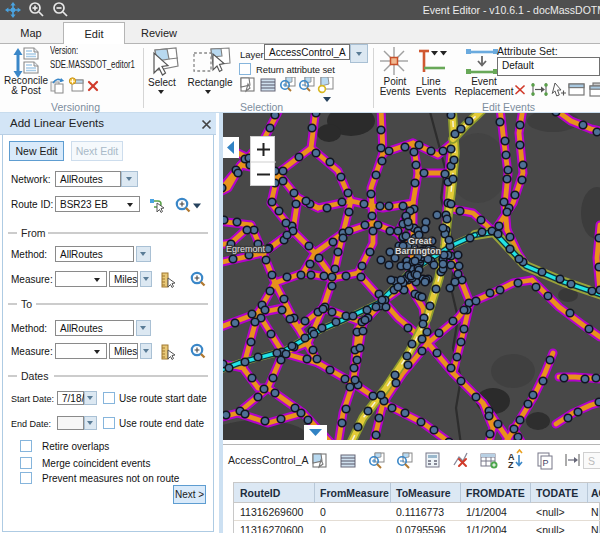  What do you see at coordinates (546, 463) in the screenshot?
I see `svg-text: P` at bounding box center [546, 463].